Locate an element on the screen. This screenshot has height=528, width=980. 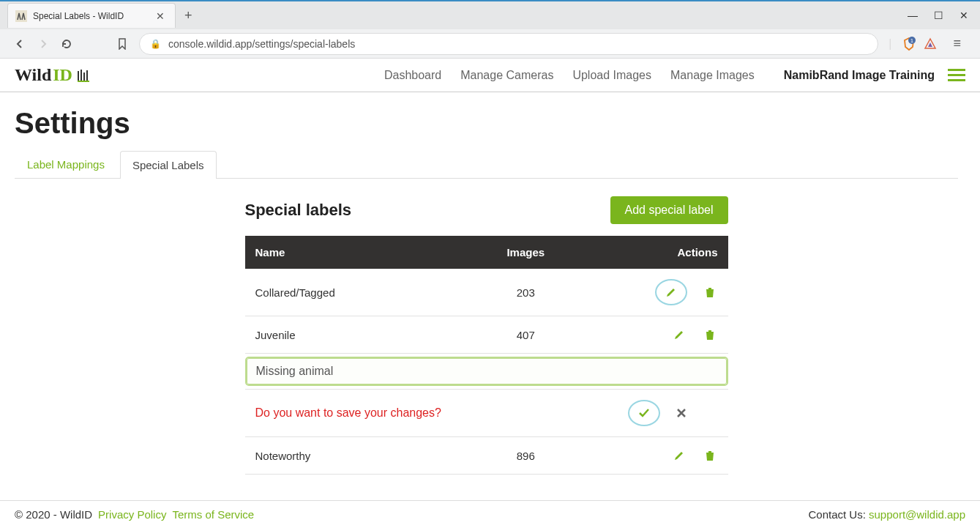
app-header: WildID Dashboard Manage Cameras Upload I… is located at coordinates (490, 75).